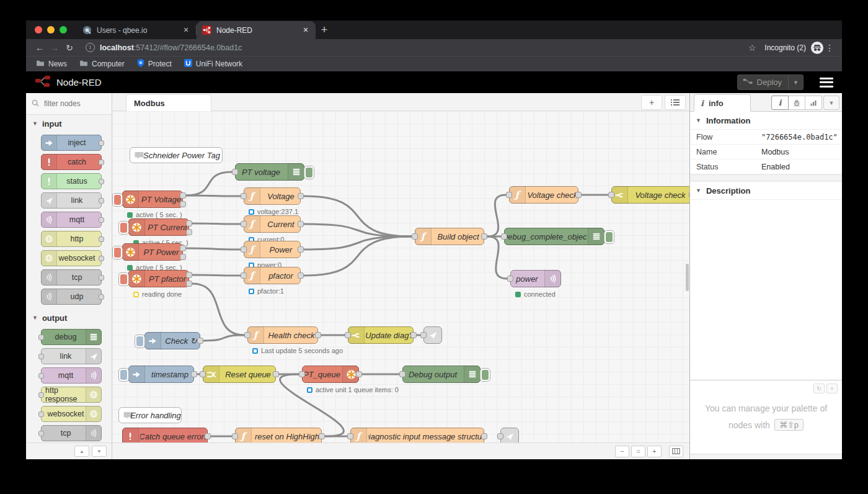 The width and height of the screenshot is (868, 494). I want to click on flow-node-pt-queue: PT_queue, so click(330, 374).